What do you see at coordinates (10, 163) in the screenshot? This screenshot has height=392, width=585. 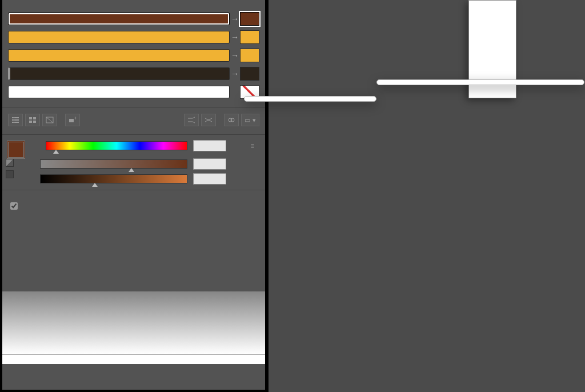 I see `fill-stroke-icon` at bounding box center [10, 163].